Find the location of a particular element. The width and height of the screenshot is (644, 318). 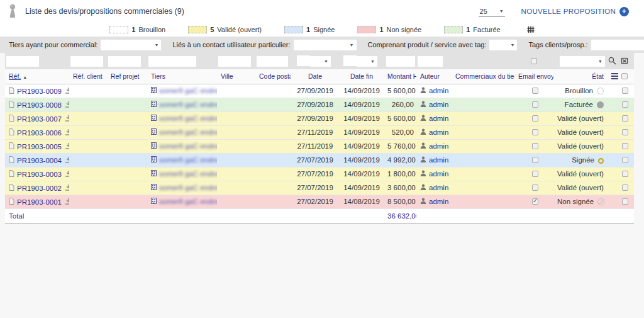

table-row: PR1903-0005 somerfi gaC endresCsD 27/11/… is located at coordinates (319, 146).